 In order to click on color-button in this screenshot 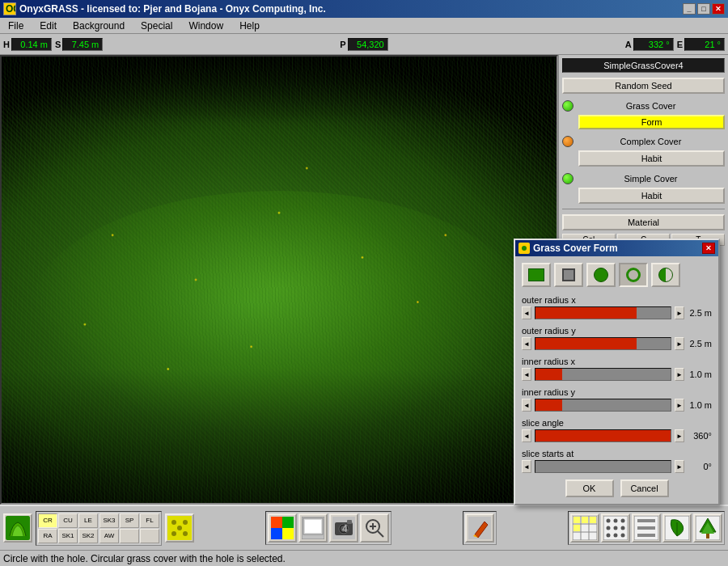, I will do `click(282, 528)`.